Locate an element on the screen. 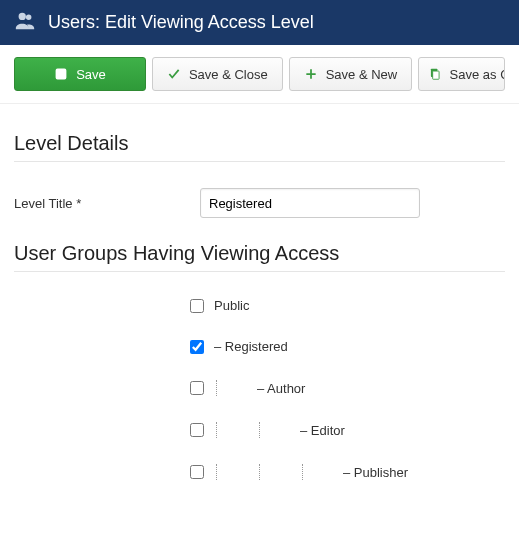 The width and height of the screenshot is (519, 541). group-label: – Registered is located at coordinates (251, 346).